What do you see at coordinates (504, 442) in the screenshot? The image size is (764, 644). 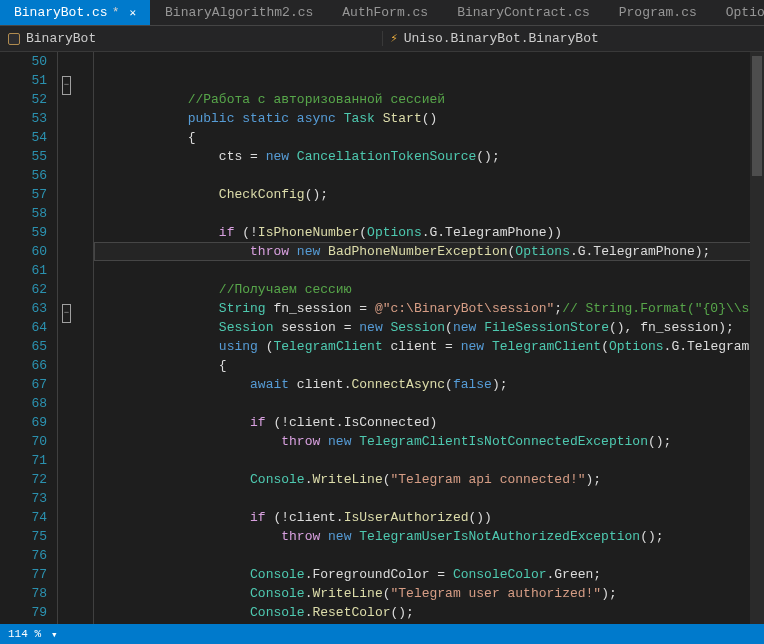 I see `token: TelegramClientIsNotConnectedException` at bounding box center [504, 442].